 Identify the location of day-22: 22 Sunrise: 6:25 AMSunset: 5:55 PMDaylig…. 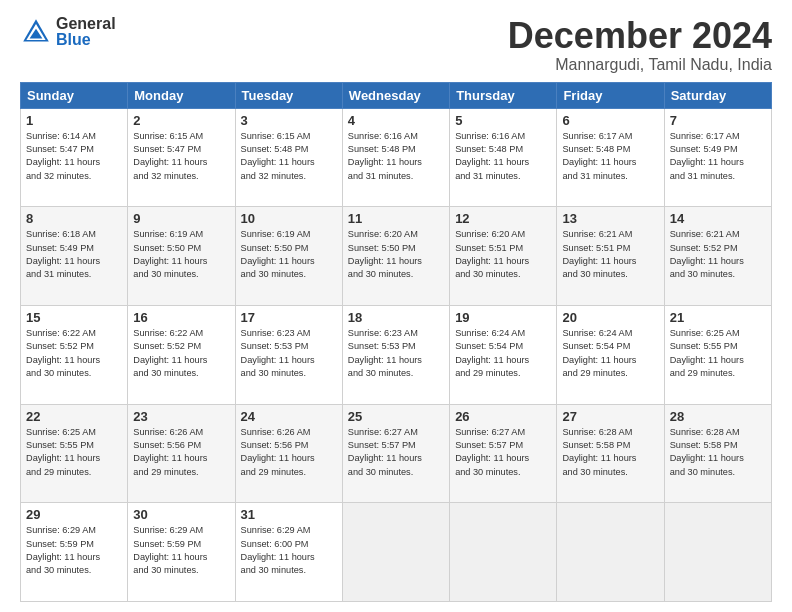
(74, 454).